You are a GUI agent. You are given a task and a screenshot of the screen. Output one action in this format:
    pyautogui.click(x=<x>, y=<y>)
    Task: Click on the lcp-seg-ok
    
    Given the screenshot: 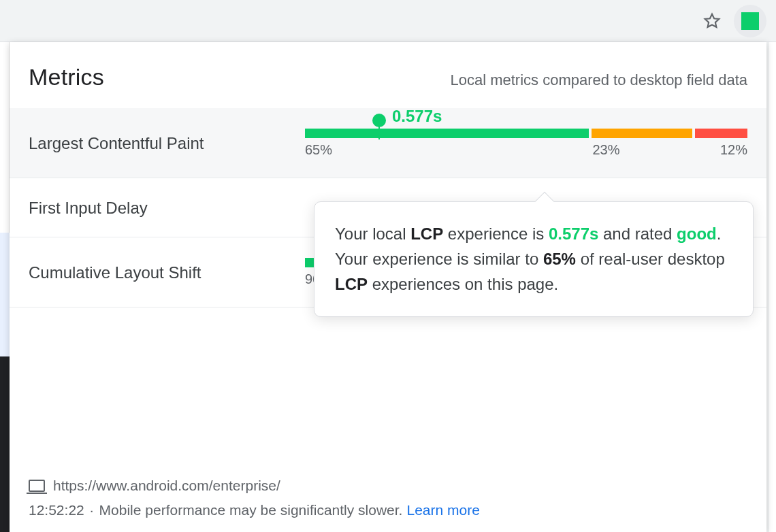 What is the action you would take?
    pyautogui.click(x=642, y=133)
    